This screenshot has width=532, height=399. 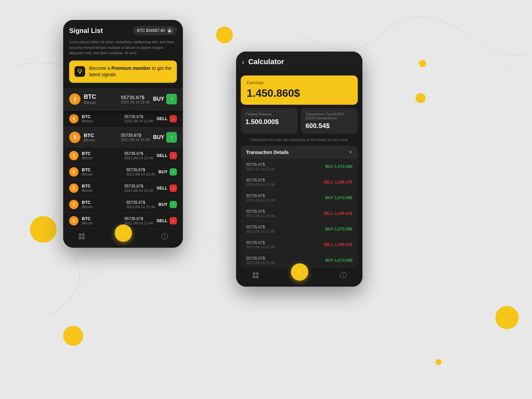 I want to click on calc-nav-grid-icon, so click(x=256, y=276).